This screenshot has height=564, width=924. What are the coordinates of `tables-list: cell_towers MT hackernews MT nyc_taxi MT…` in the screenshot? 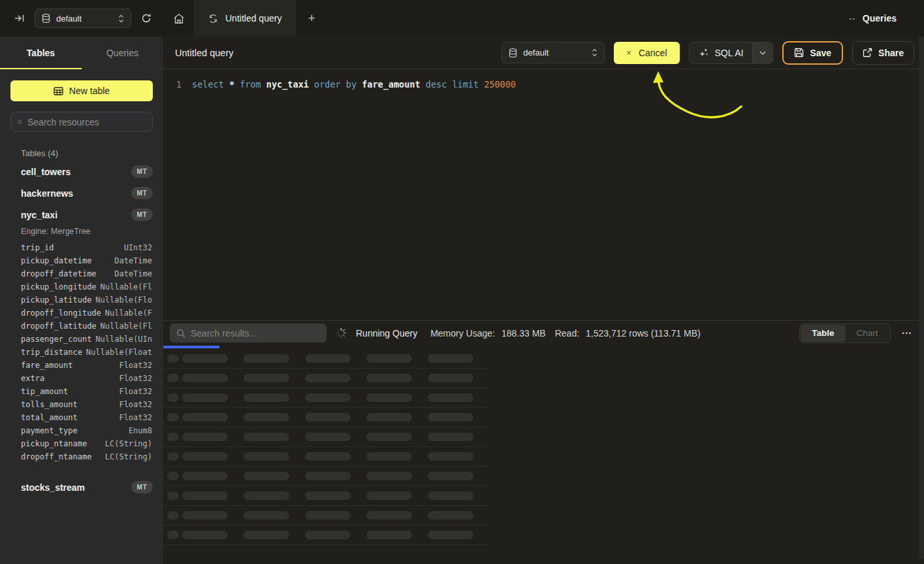 It's located at (82, 329).